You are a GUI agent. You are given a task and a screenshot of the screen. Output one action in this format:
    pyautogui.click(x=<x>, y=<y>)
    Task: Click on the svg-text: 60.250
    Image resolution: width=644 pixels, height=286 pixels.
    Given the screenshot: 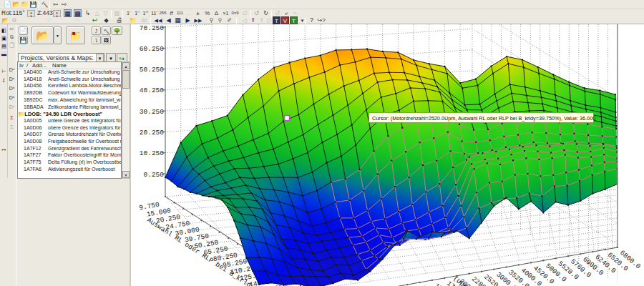 What is the action you would take?
    pyautogui.click(x=152, y=49)
    